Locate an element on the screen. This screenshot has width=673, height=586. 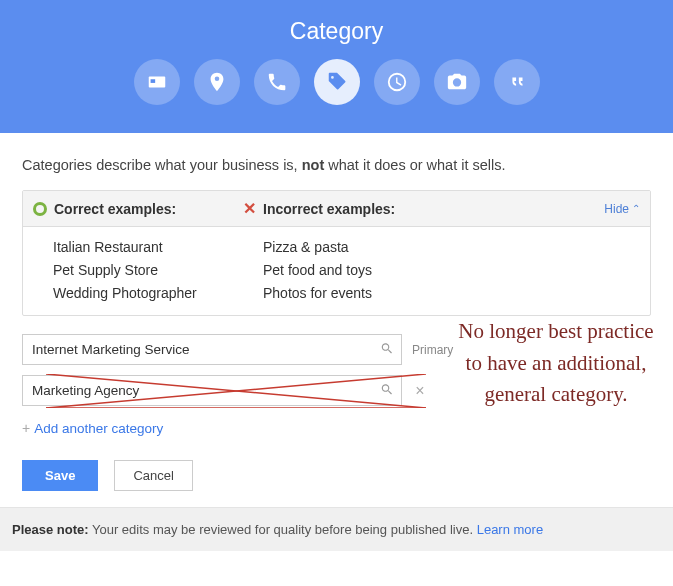
section-nav is located at coordinates (336, 82).